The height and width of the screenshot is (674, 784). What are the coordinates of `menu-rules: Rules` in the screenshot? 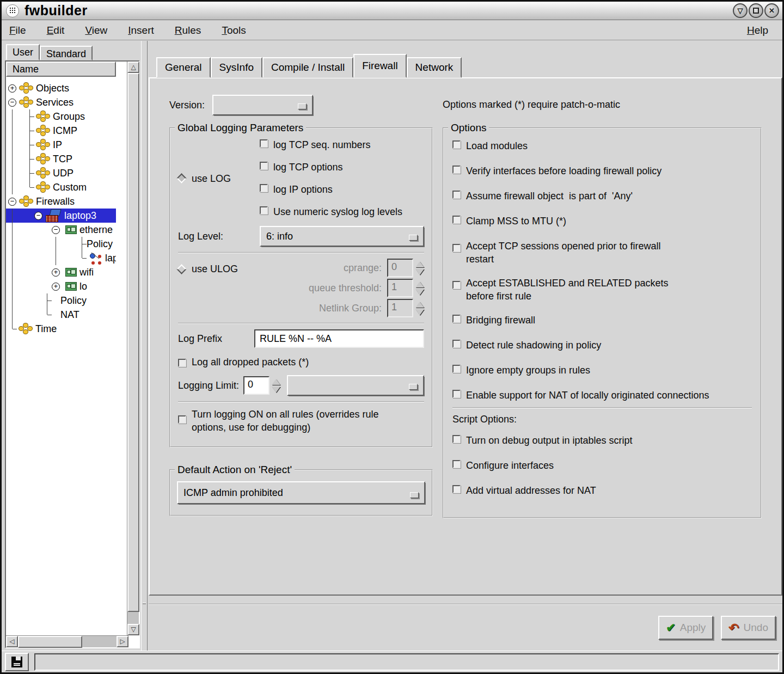 It's located at (188, 30).